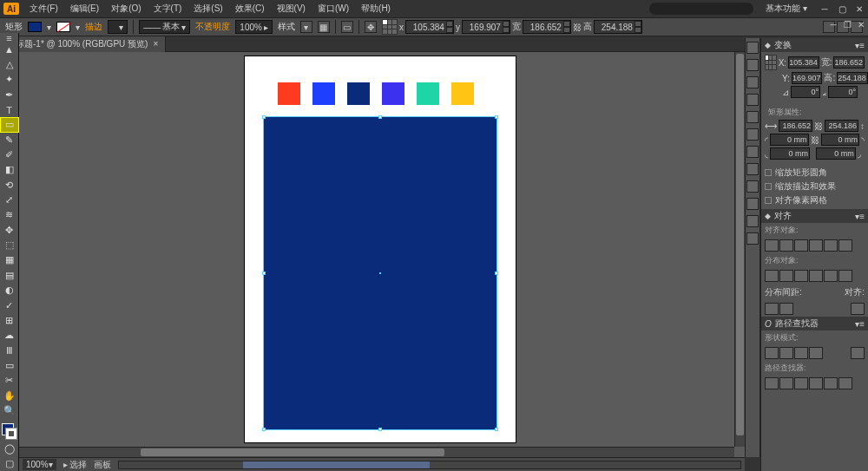  What do you see at coordinates (814, 200) in the screenshot?
I see `opt-align-pixel: 对齐像素网格` at bounding box center [814, 200].